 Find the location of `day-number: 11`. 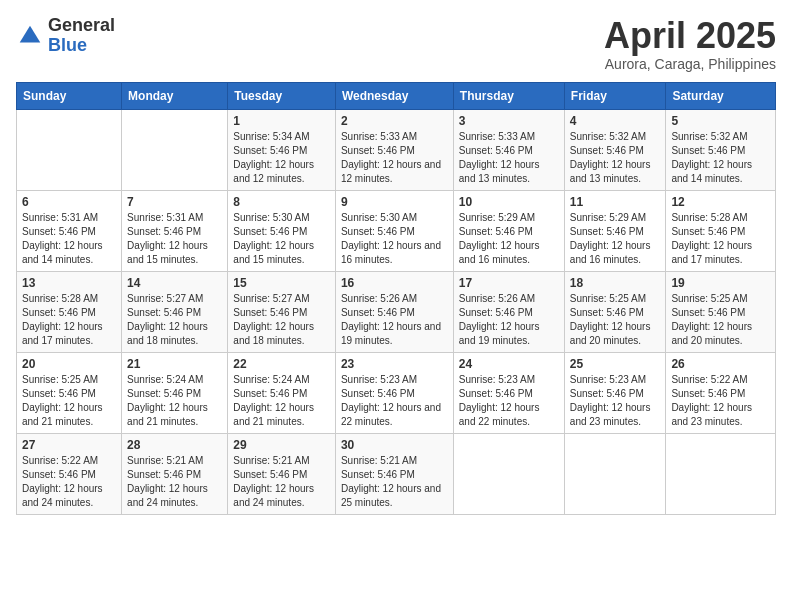

day-number: 11 is located at coordinates (616, 202).